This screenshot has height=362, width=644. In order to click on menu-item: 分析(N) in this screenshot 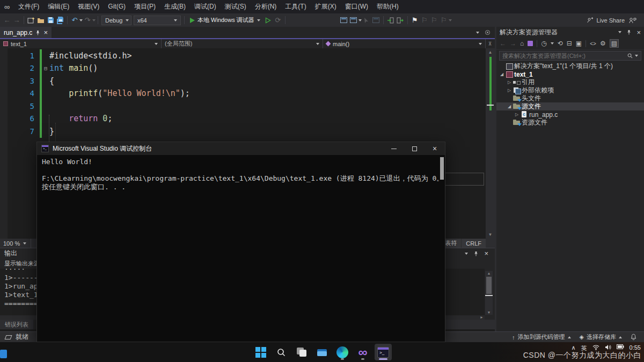, I will do `click(266, 6)`.